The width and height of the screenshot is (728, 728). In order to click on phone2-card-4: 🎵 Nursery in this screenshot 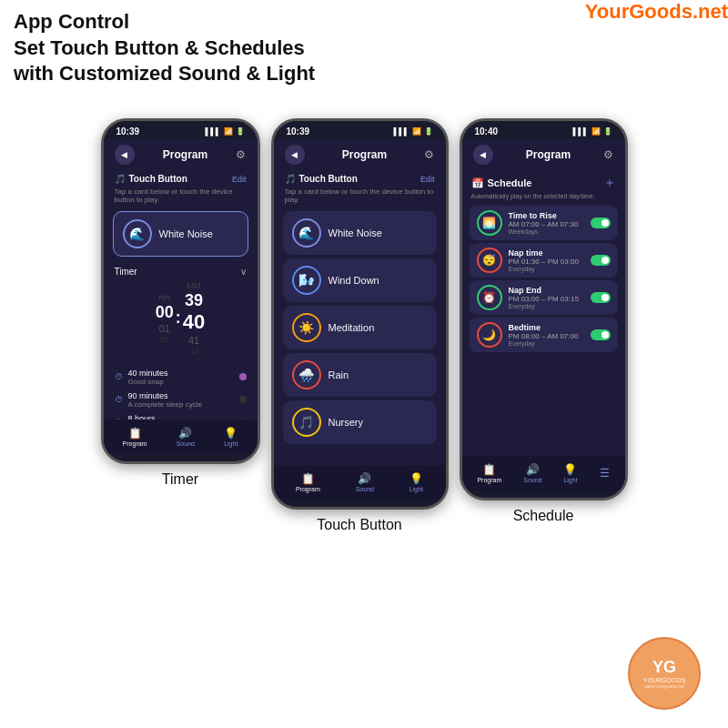, I will do `click(360, 422)`.